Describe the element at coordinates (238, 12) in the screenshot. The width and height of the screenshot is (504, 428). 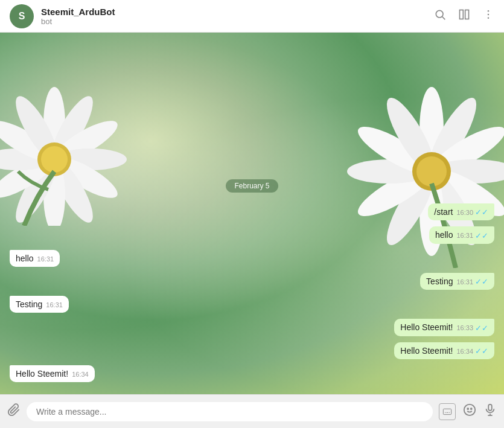
I see `chat-name: Steemit_ArduBot` at that location.